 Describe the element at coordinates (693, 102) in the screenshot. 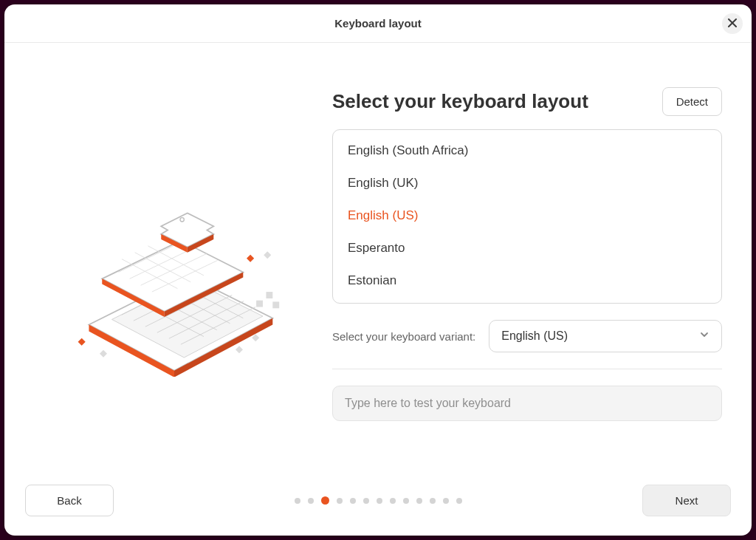

I see `detect-button: Detect` at that location.